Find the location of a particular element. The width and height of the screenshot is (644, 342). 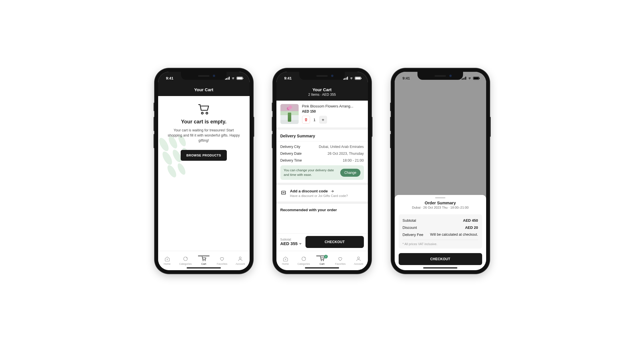

sheet-grabber is located at coordinates (440, 198).